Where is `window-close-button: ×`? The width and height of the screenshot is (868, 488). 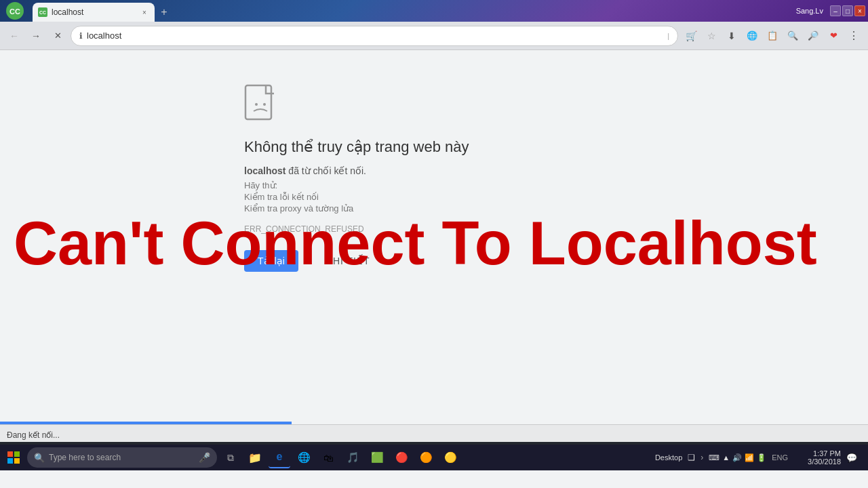
window-close-button: × is located at coordinates (860, 11).